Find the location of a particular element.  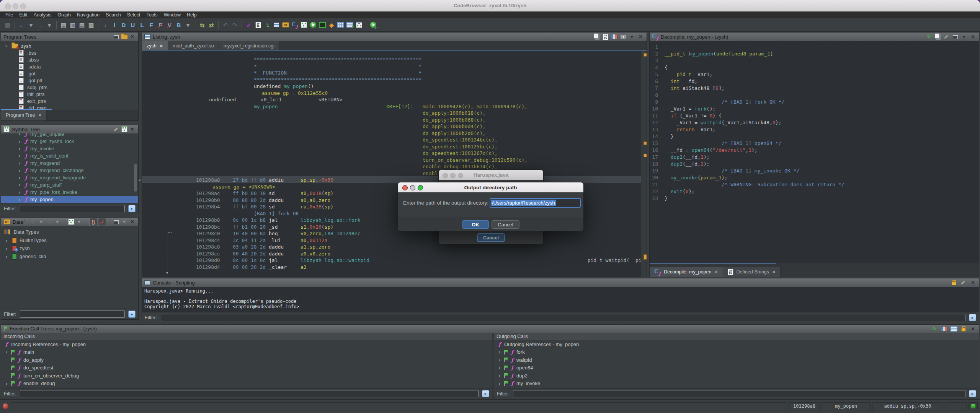

listing-line: do_apply:1000b068(c), is located at coordinates (392, 120).